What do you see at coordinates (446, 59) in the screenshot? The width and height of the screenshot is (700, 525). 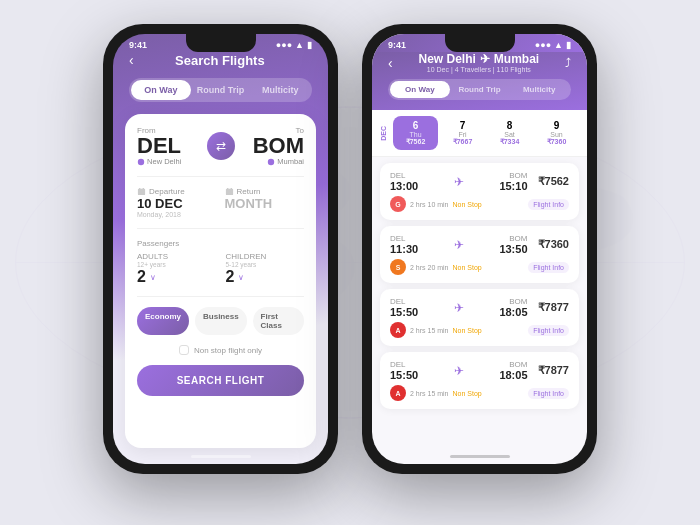 I see `origin-text: New Delhi` at bounding box center [446, 59].